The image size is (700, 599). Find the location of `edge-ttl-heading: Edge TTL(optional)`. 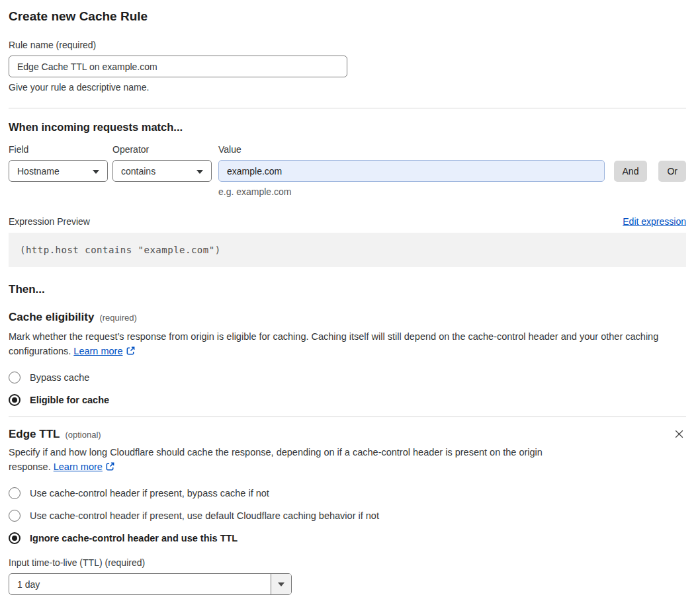

edge-ttl-heading: Edge TTL(optional) is located at coordinates (55, 434).